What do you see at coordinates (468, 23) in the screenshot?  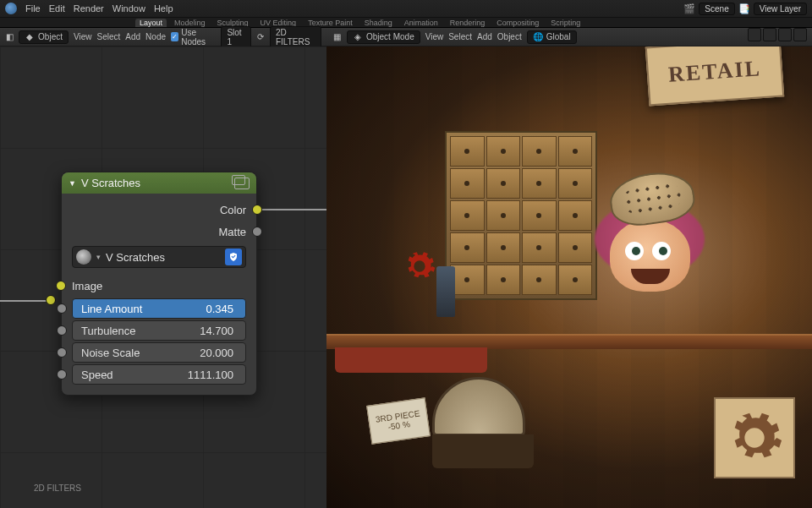 I see `tab-rendering: Rendering` at bounding box center [468, 23].